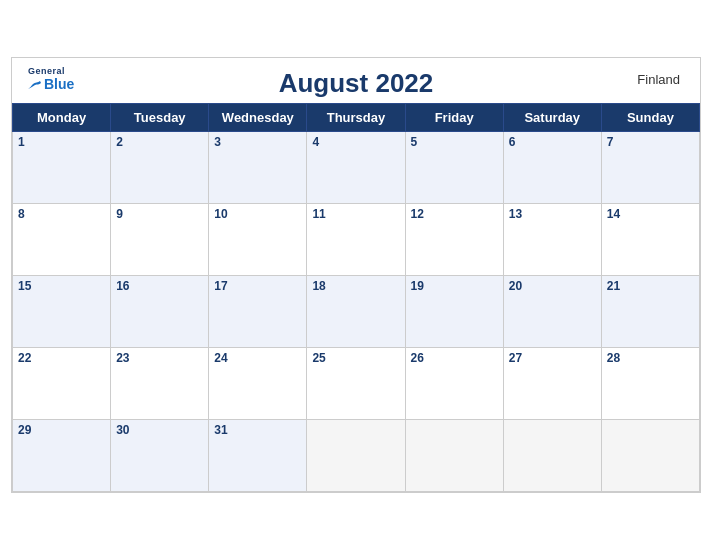  Describe the element at coordinates (258, 118) in the screenshot. I see `weekday-wednesday: Wednesday` at that location.